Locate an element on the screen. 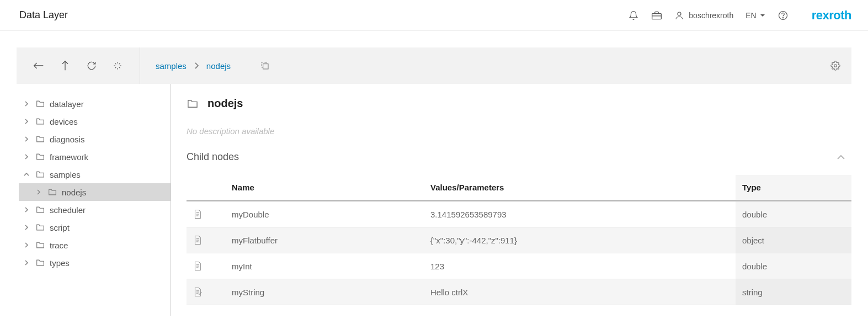 The image size is (868, 324). tree: datalayerdevicesdiagnosisframeworksample… is located at coordinates (94, 200).